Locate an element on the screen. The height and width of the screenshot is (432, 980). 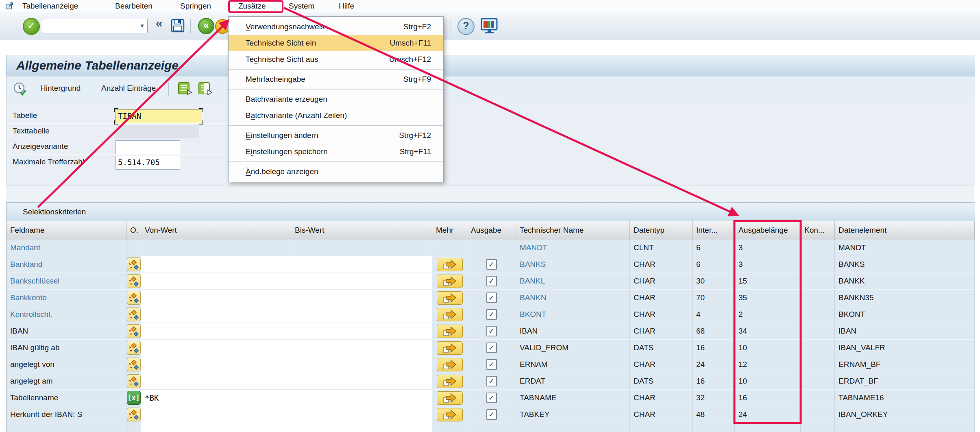
menu-item-verwendungsnachweis: VerwendungsnachweisStrg+F2 is located at coordinates (336, 27).